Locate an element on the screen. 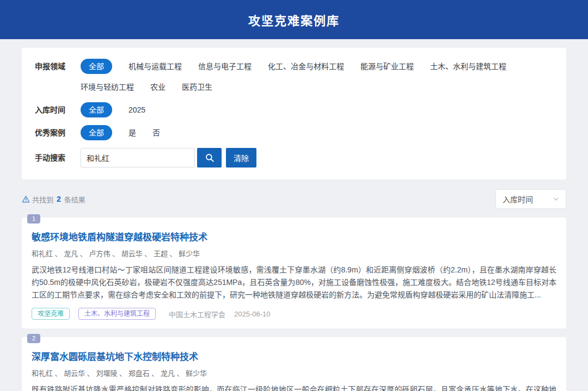  time-option-all: 全部 is located at coordinates (96, 110).